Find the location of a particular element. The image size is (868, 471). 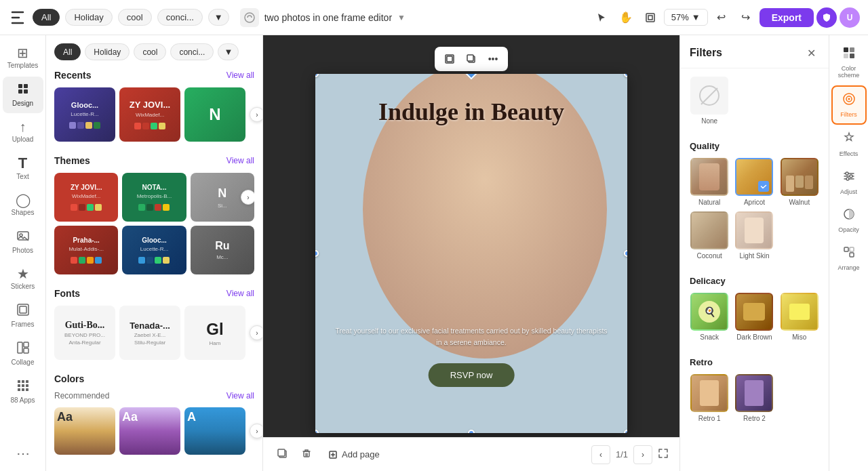

colors-scroll-next: › is located at coordinates (256, 431).